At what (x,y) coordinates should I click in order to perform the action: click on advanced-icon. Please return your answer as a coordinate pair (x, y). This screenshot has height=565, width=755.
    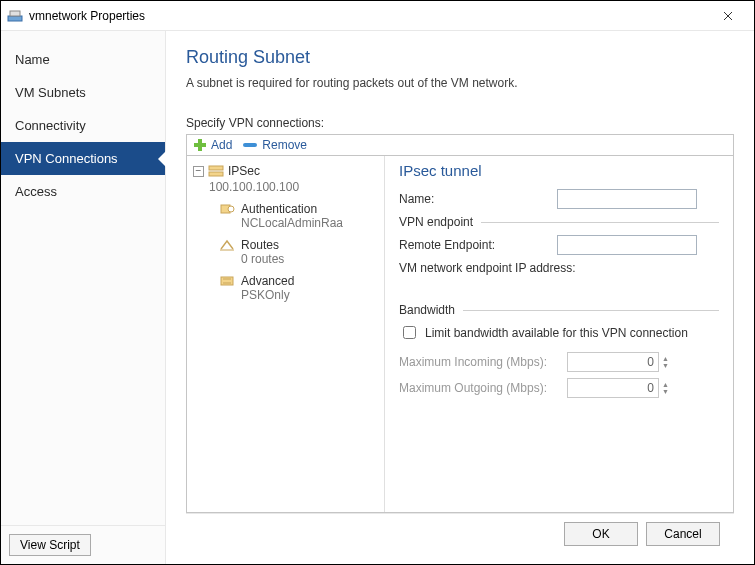
    Looking at the image, I should click on (227, 281).